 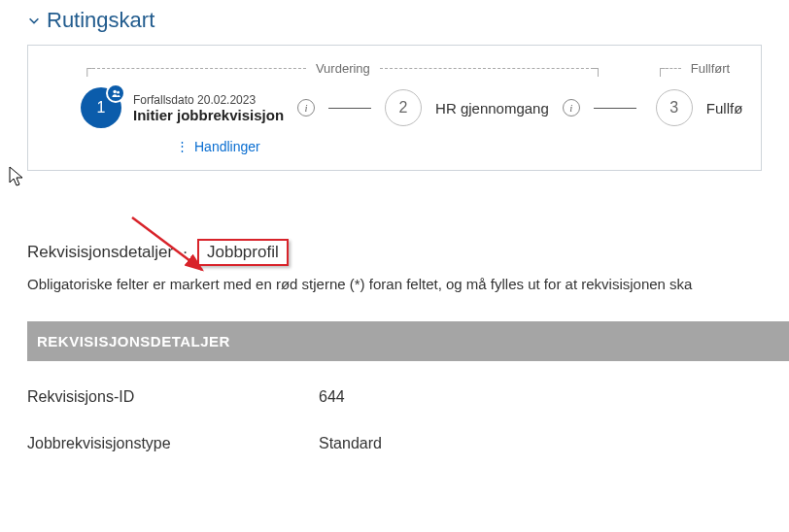 I want to click on section-bar-requisition-details: REKVISISJONSDETALJER, so click(x=408, y=342).